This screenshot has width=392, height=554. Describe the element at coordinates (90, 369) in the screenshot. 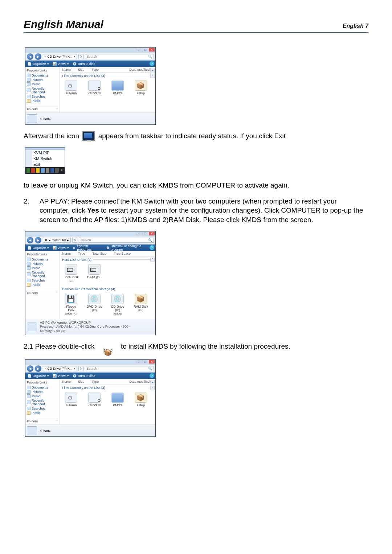

I see `nav-bar: ◄ ► « CD Drive (F:) K...▾ ↻ Search🔍` at that location.